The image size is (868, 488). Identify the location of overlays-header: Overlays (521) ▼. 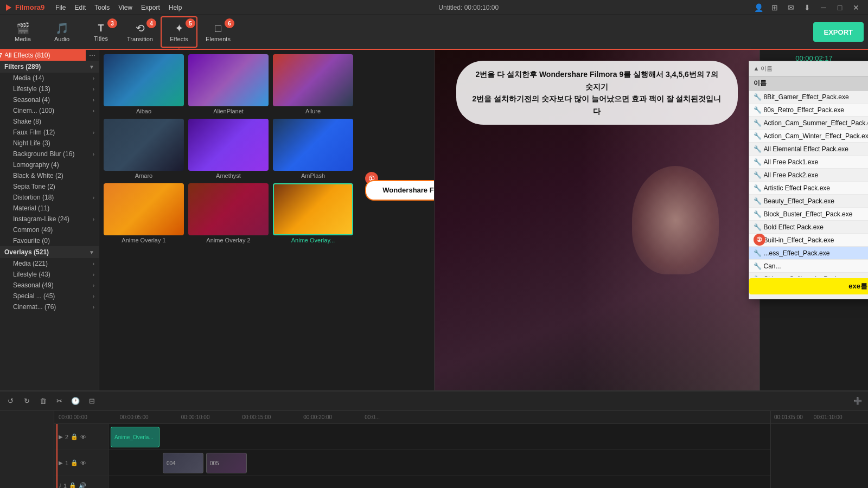
(49, 252).